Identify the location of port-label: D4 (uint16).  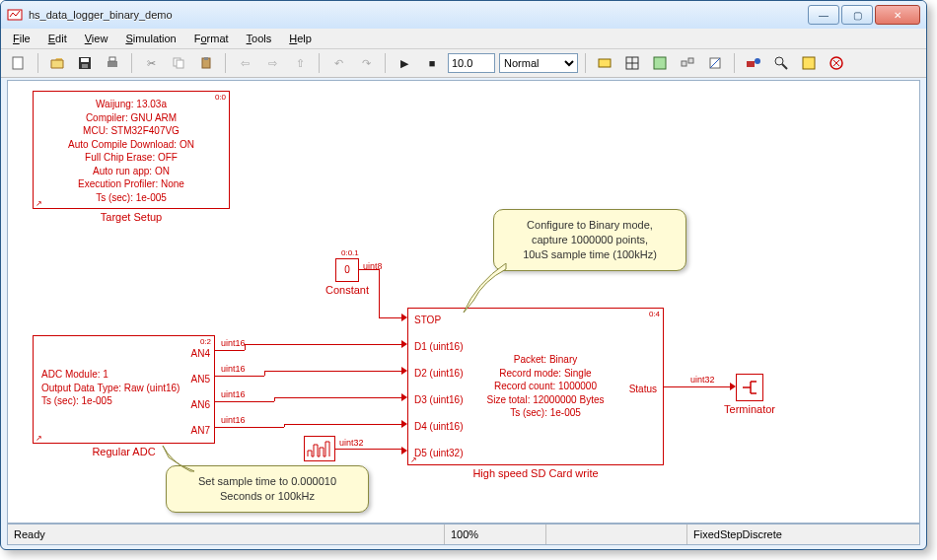
(438, 426).